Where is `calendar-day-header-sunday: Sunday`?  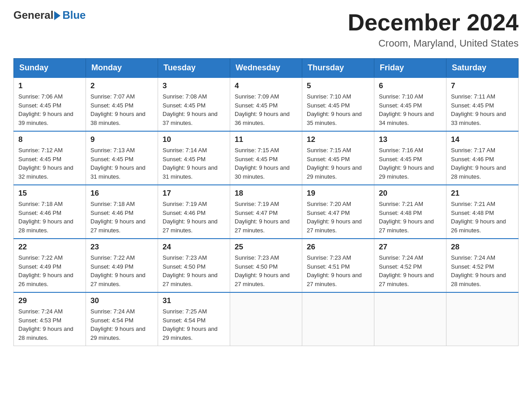
calendar-day-header-sunday: Sunday is located at coordinates (50, 68).